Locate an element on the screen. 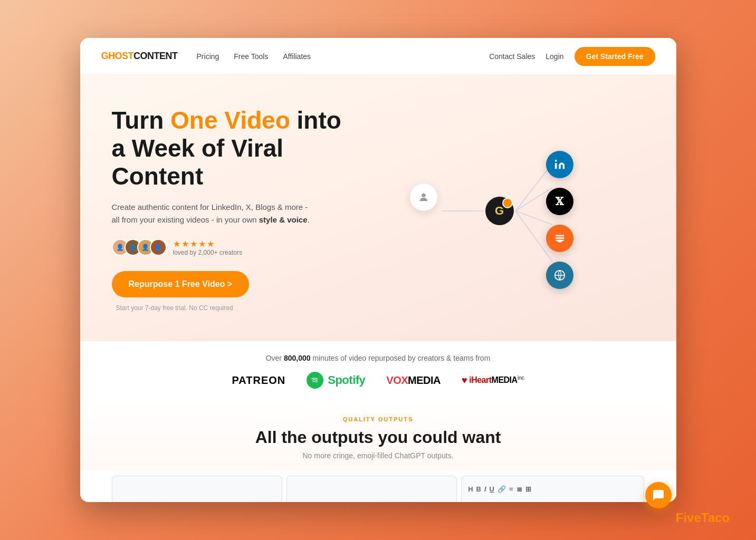  cta-wrapper: Repurpose 1 Free Video > Start your 7-da… is located at coordinates (233, 292).